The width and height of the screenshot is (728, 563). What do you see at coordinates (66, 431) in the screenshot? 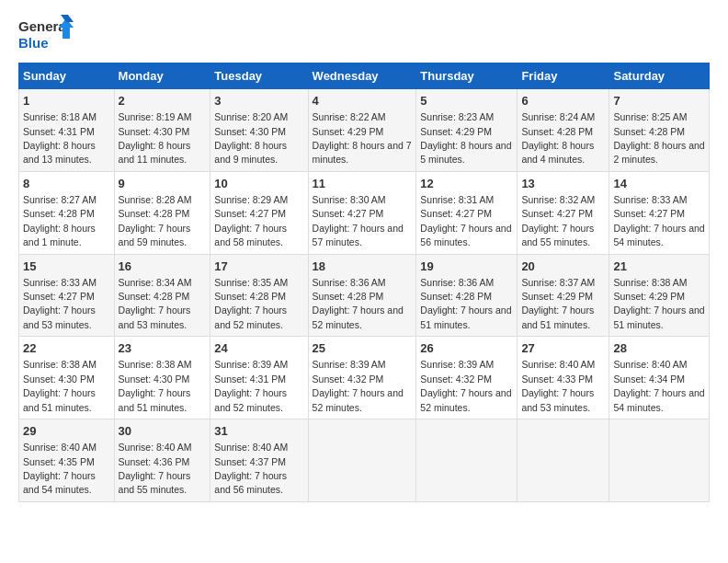
I see `day-number: 29` at bounding box center [66, 431].